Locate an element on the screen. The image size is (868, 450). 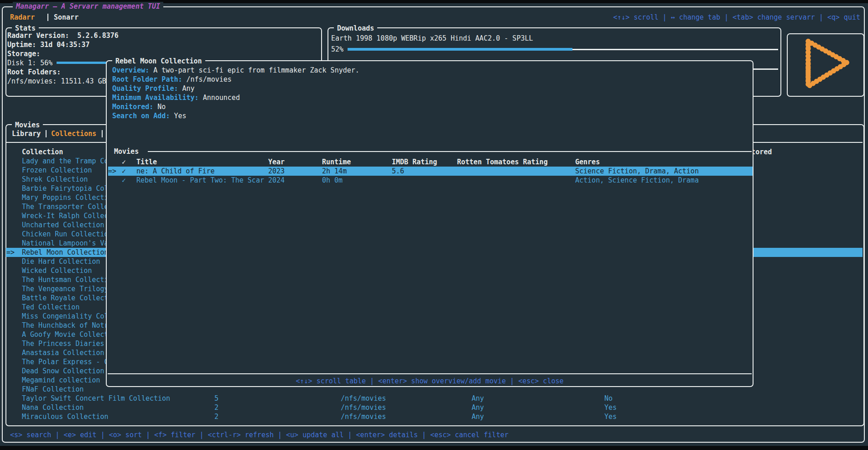
download-item-percent: 52% is located at coordinates (338, 49).